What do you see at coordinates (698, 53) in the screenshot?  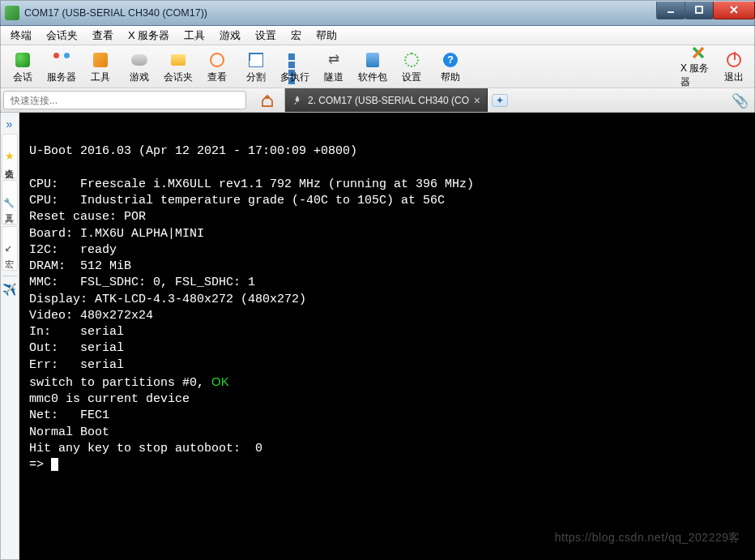 I see `xserver-icon` at bounding box center [698, 53].